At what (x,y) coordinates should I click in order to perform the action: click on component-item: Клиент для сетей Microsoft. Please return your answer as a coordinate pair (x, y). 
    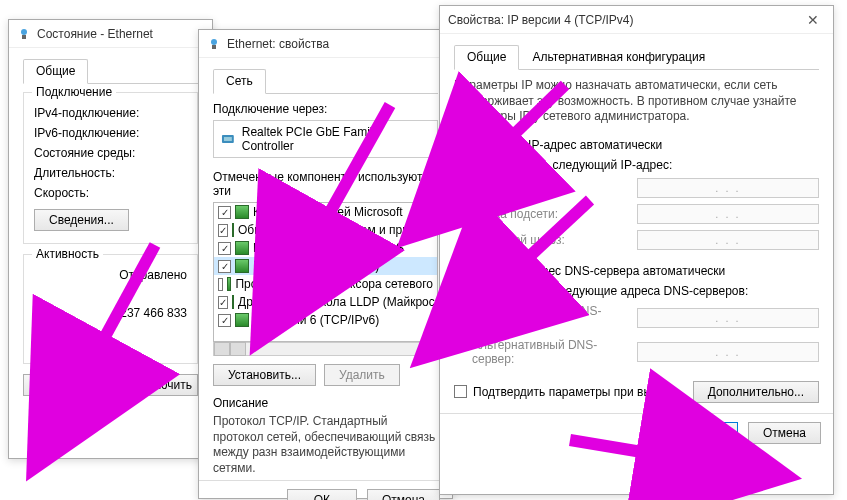
    Looking at the image, I should click on (326, 212).